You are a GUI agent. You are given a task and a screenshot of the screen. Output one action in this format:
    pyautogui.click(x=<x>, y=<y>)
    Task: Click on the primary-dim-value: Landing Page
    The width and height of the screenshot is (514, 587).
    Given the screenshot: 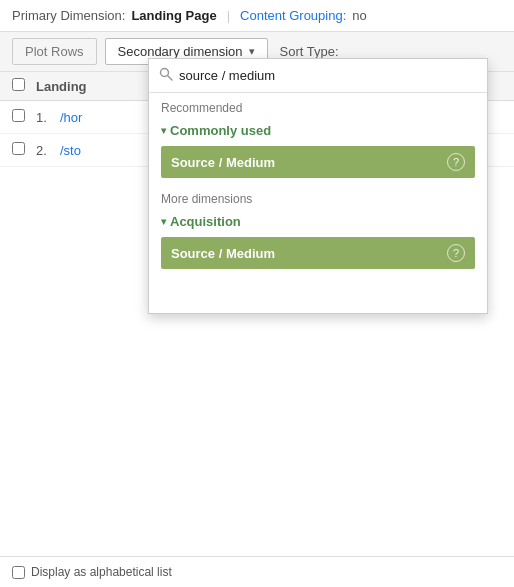 What is the action you would take?
    pyautogui.click(x=174, y=16)
    